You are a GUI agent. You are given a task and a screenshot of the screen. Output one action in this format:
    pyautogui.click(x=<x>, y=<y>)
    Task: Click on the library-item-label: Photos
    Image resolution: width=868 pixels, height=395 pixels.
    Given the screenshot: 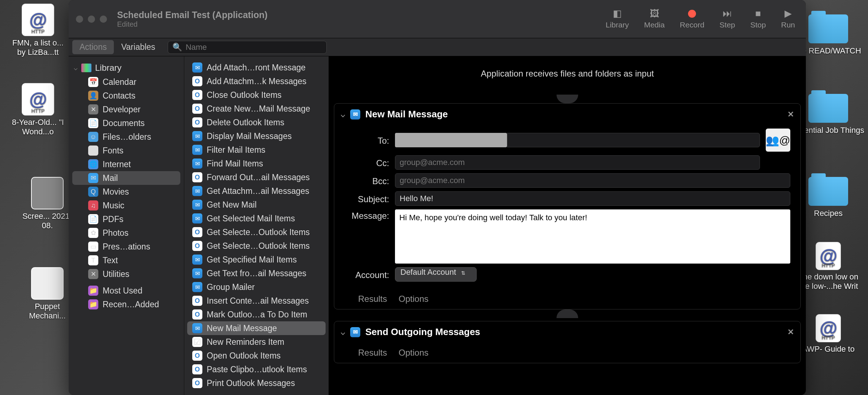 What is the action you would take?
    pyautogui.click(x=116, y=233)
    